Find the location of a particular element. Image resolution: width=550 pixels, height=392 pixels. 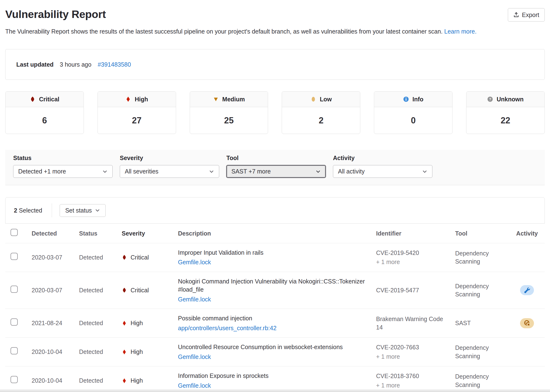

identifier-cell: CVE-2019-5477 is located at coordinates (416, 290).